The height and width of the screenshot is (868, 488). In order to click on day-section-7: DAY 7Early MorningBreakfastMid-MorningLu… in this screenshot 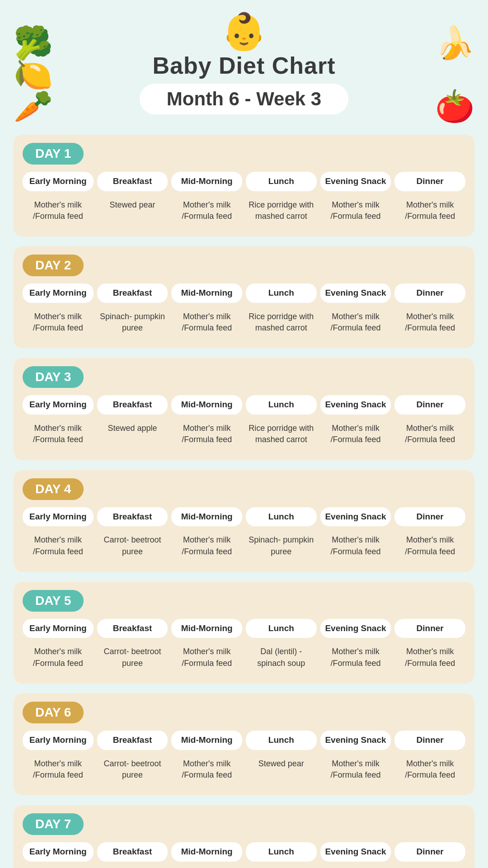, I will do `click(244, 836)`.